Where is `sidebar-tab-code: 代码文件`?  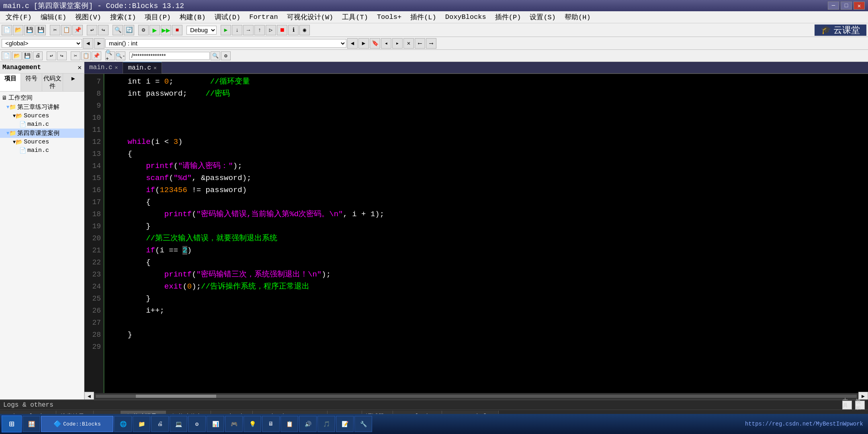
sidebar-tab-code: 代码文件 is located at coordinates (53, 82).